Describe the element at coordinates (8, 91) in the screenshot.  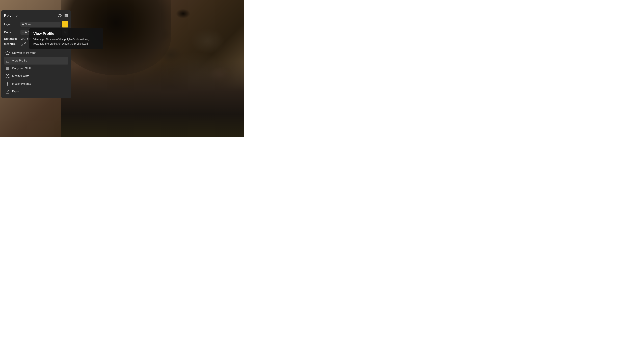
I see `export-icon` at that location.